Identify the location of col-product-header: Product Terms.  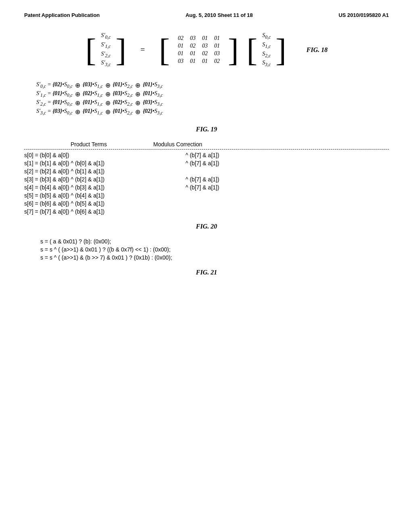
(89, 144).